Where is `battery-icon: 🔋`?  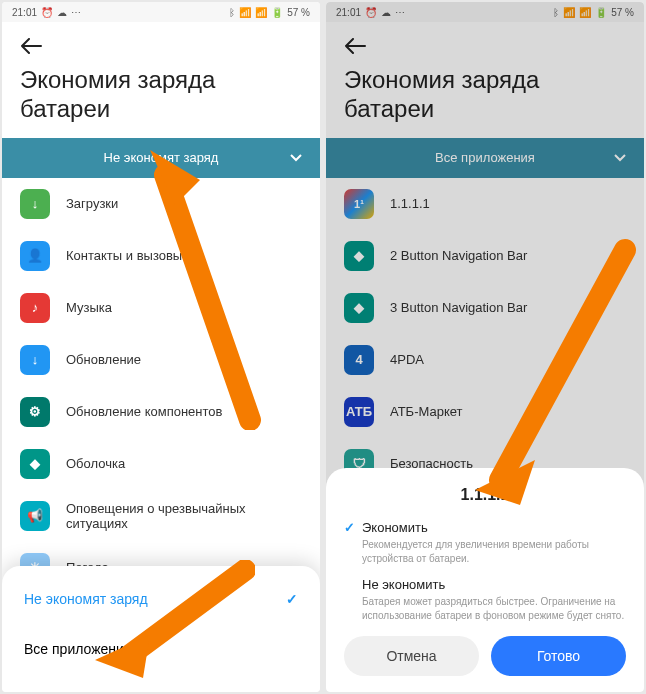
battery-icon: 🔋 is located at coordinates (277, 12).